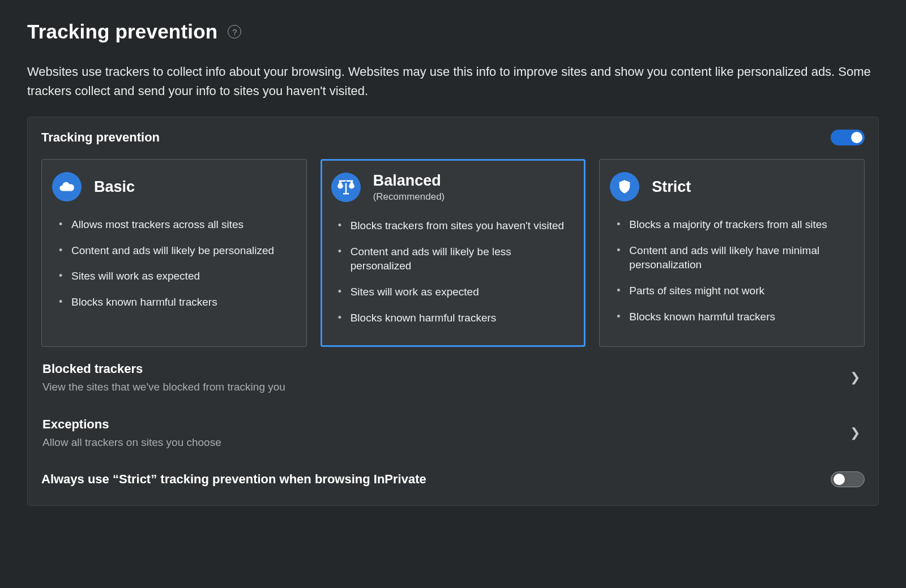  I want to click on tracking-prevention-toggle, so click(848, 138).